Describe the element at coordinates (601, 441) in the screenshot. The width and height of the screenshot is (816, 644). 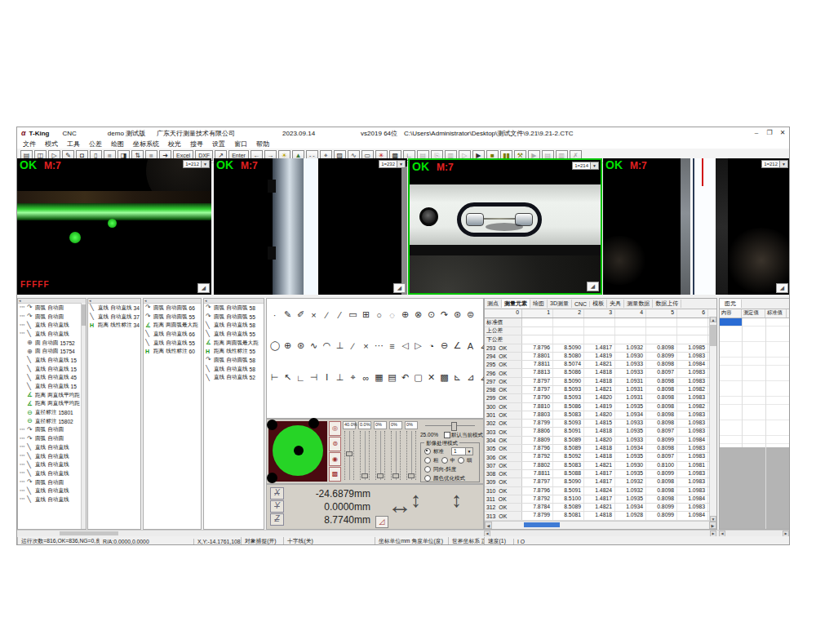
I see `table-row: 304 OK 7.8809 8.5089 1.4820 1.0933 0.809…` at that location.